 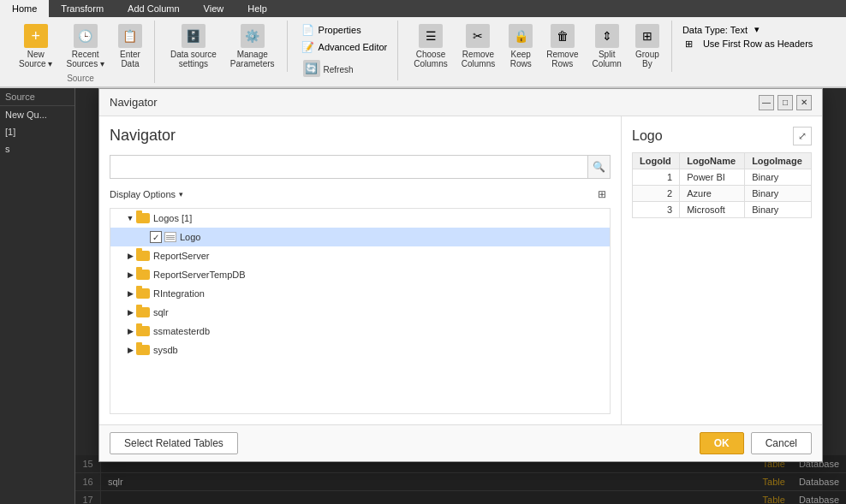 I want to click on preview-panel: Logo ⤢ LogoId LogoName LogoImage, so click(x=722, y=270).